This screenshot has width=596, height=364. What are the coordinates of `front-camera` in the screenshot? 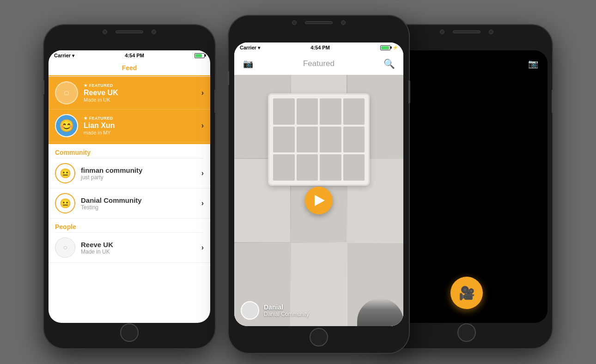 It's located at (105, 32).